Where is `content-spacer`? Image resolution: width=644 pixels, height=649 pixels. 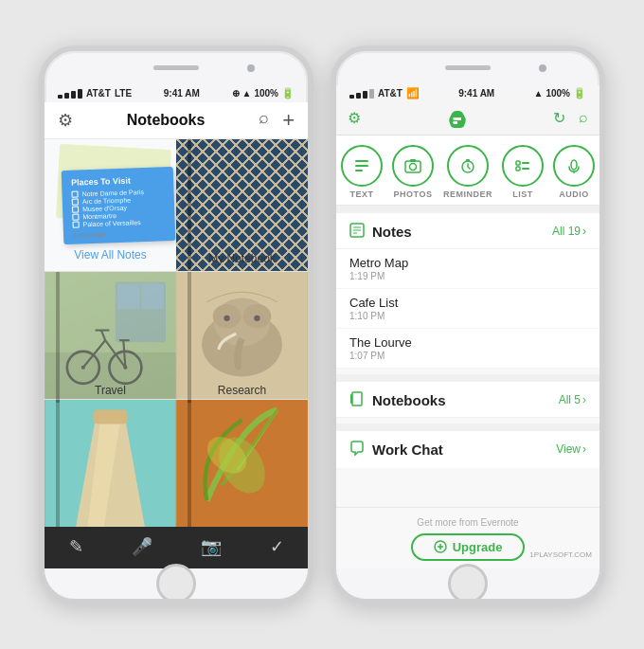 content-spacer is located at coordinates (468, 491).